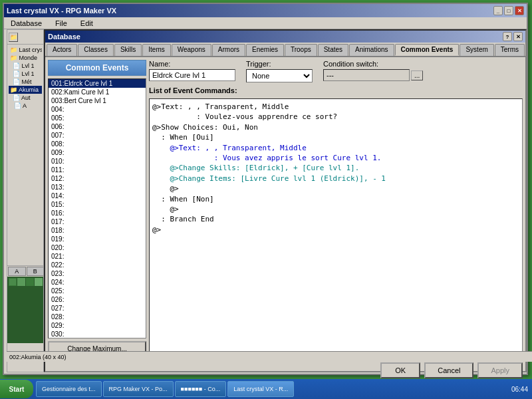 The width and height of the screenshot is (532, 399). What do you see at coordinates (97, 334) in the screenshot?
I see `event-item-030: 030:` at bounding box center [97, 334].